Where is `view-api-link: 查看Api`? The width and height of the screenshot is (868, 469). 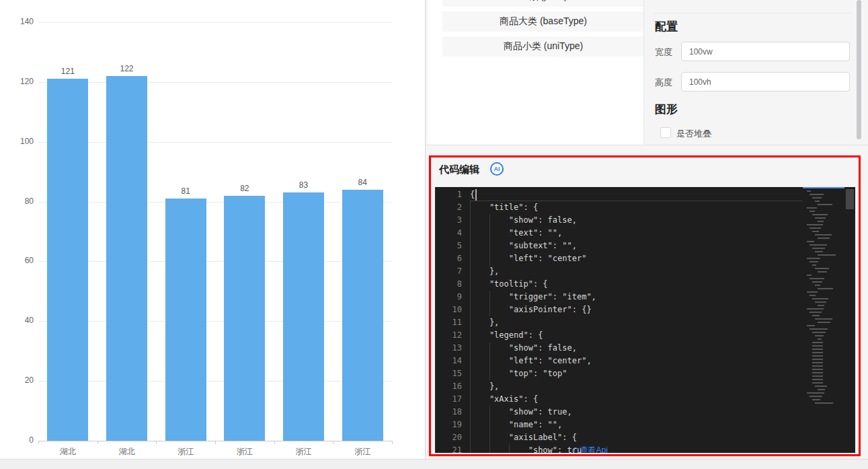
view-api-link: 查看Api is located at coordinates (590, 448).